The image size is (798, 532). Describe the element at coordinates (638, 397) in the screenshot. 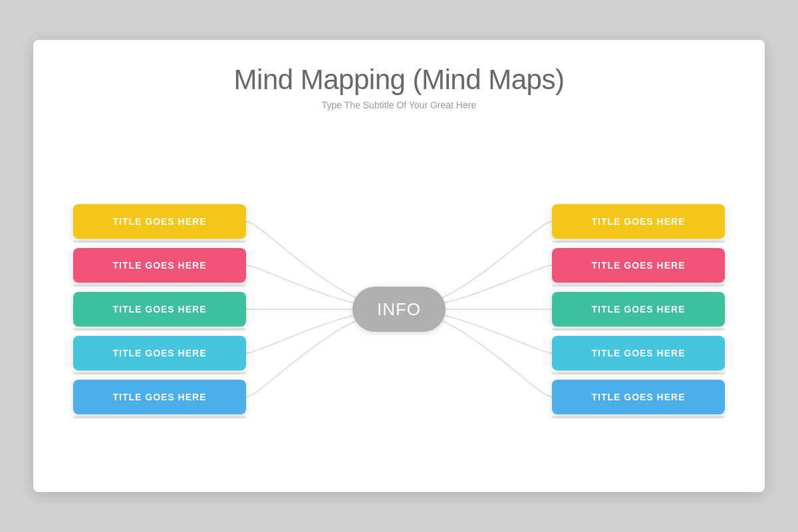

I see `right-node-5: TITLE GOES HERE` at that location.